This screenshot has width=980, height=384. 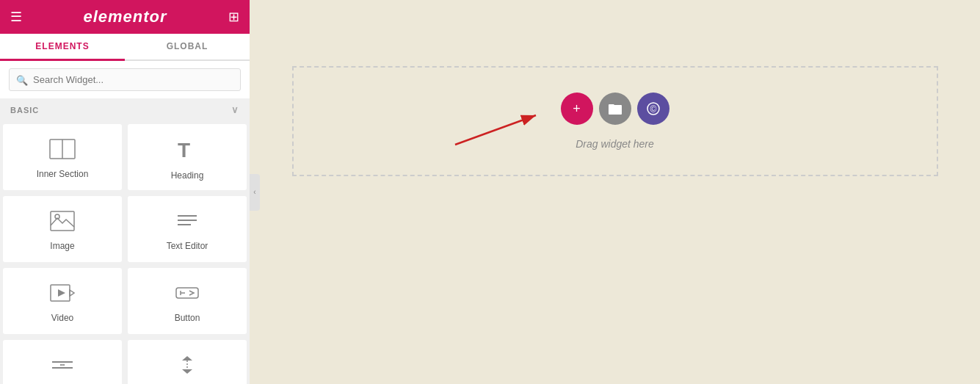 What do you see at coordinates (188, 246) in the screenshot?
I see `text-editor-label: Text Editor` at bounding box center [188, 246].